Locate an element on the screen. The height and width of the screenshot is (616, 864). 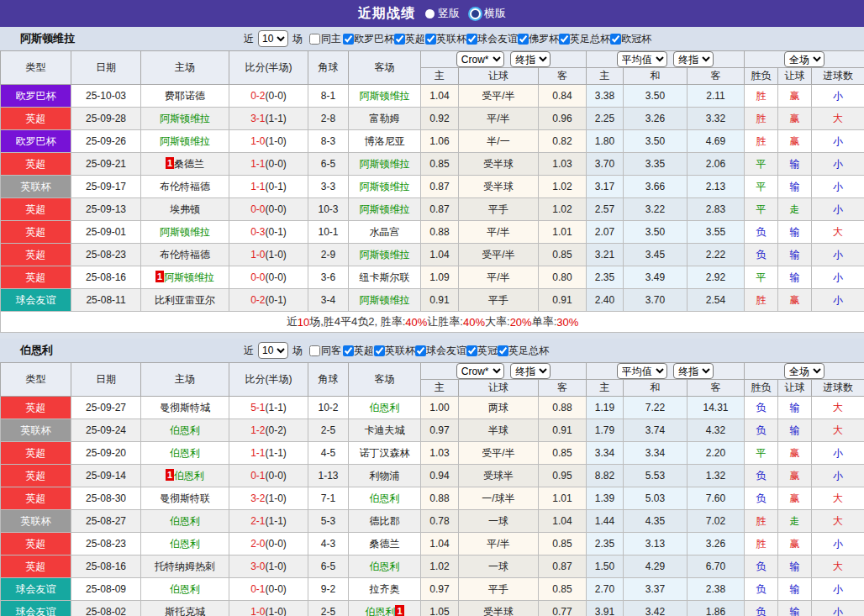
fulltime-score: 0-2 is located at coordinates (257, 300).